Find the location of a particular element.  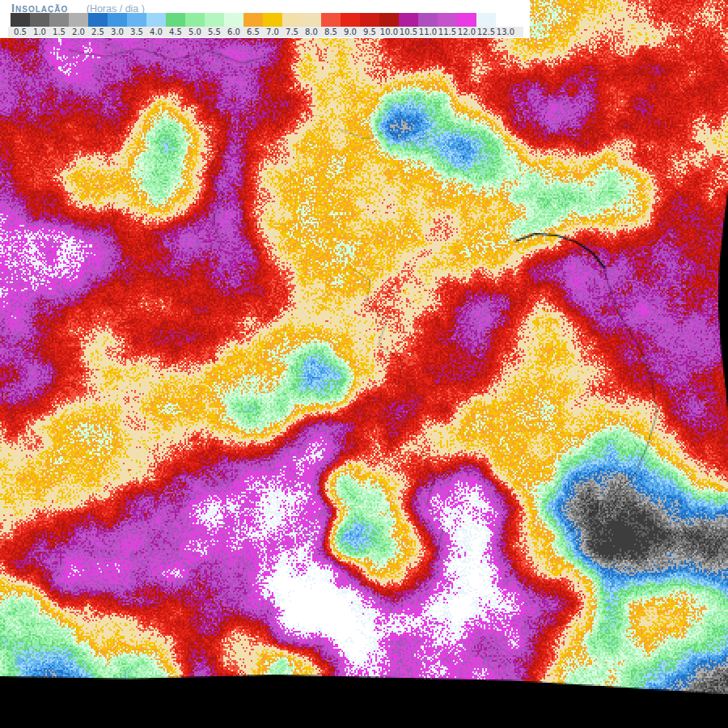

legend-segment-2.5 is located at coordinates (98, 19).